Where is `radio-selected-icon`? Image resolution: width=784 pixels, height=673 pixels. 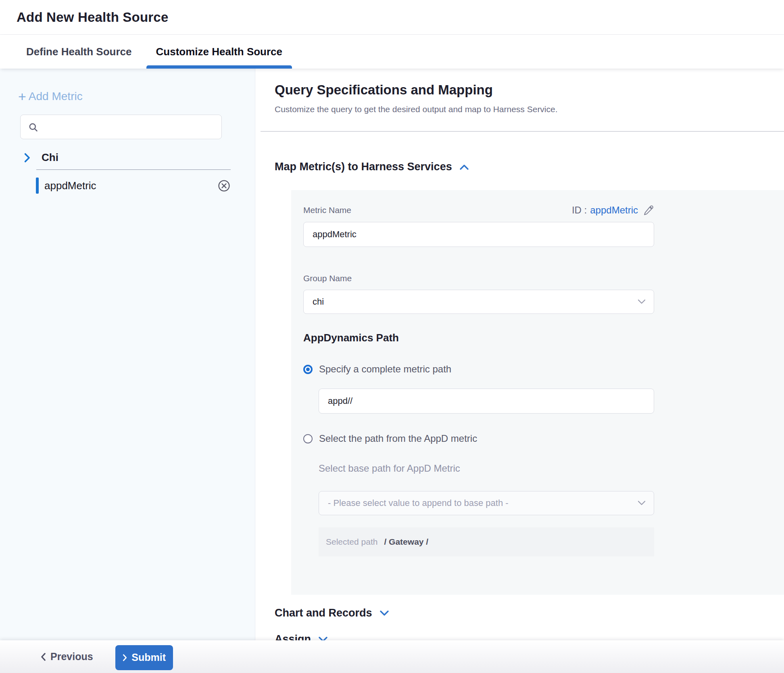 radio-selected-icon is located at coordinates (308, 370).